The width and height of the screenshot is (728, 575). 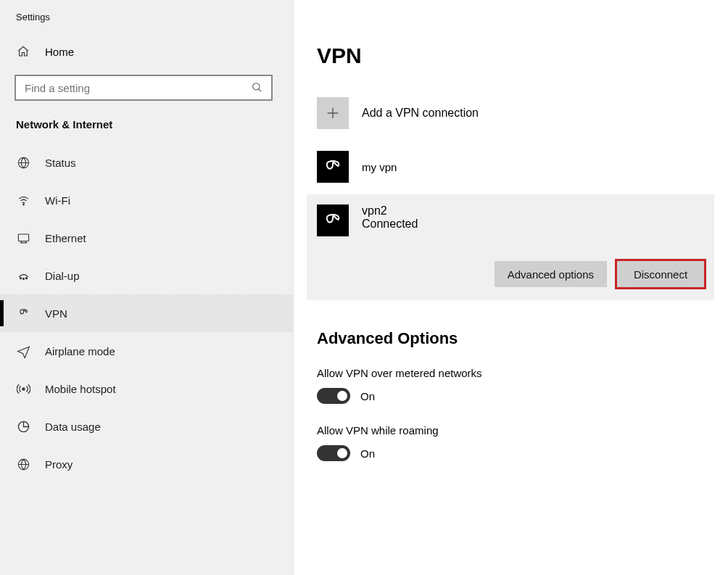 I want to click on vpn-connection-item-selected: vpn2 Connected Advanced options Disconne…, so click(x=510, y=247).